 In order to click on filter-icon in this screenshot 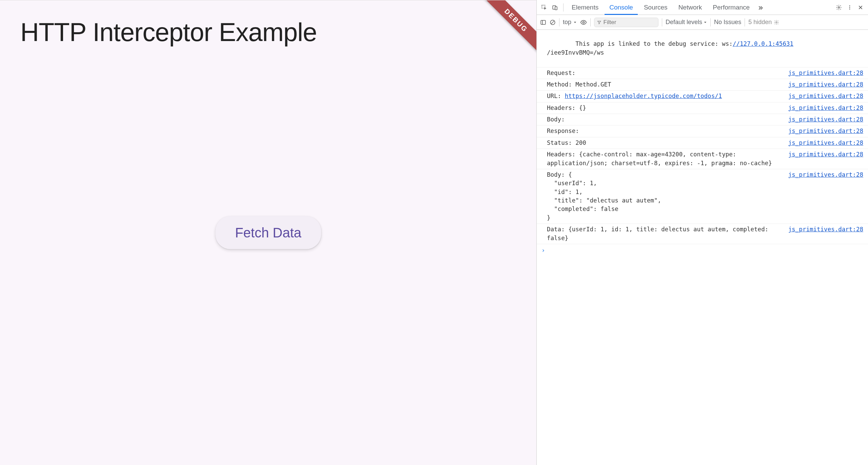, I will do `click(599, 22)`.